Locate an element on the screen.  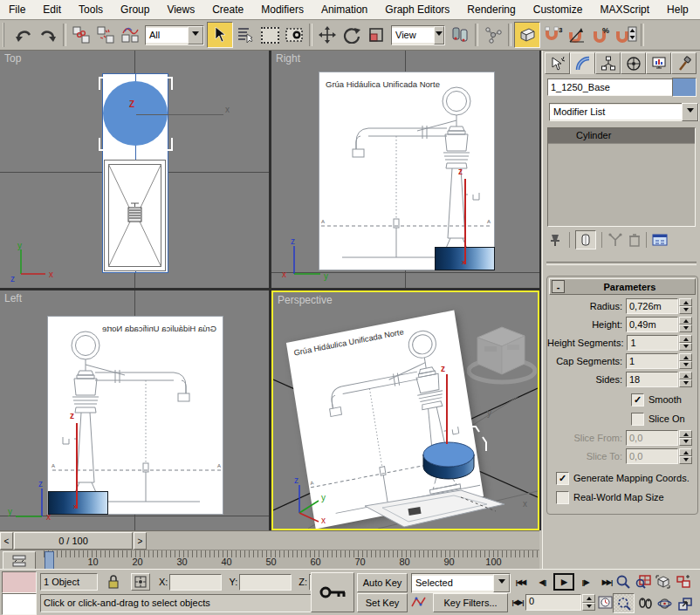
maxscript-mini-listener-white is located at coordinates (19, 604).